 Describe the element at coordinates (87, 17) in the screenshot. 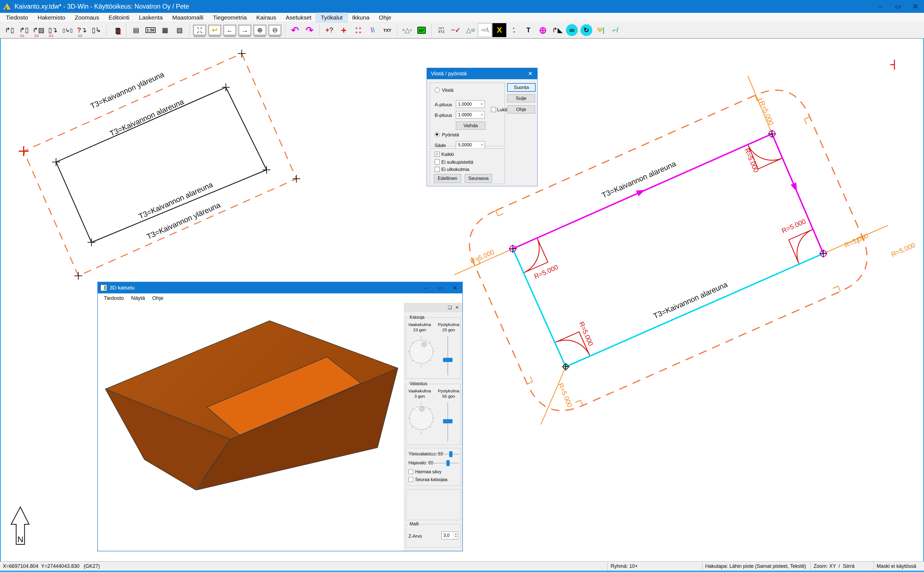

I see `menu-item-zoomaus: Zoomaus` at that location.